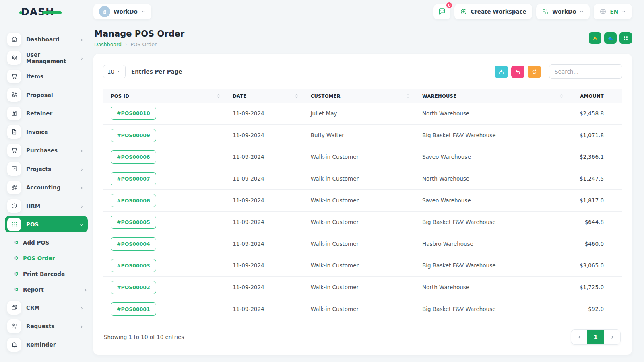 This screenshot has height=362, width=644. What do you see at coordinates (626, 38) in the screenshot?
I see `grid-icon` at bounding box center [626, 38].